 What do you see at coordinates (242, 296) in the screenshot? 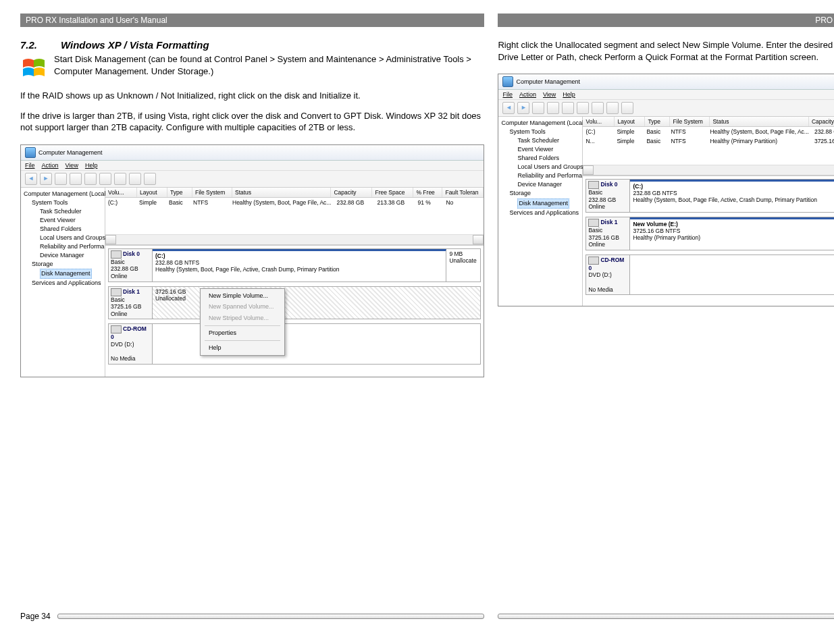
I see `ctx-new-simple-volume: New Simple Volume...` at bounding box center [242, 296].